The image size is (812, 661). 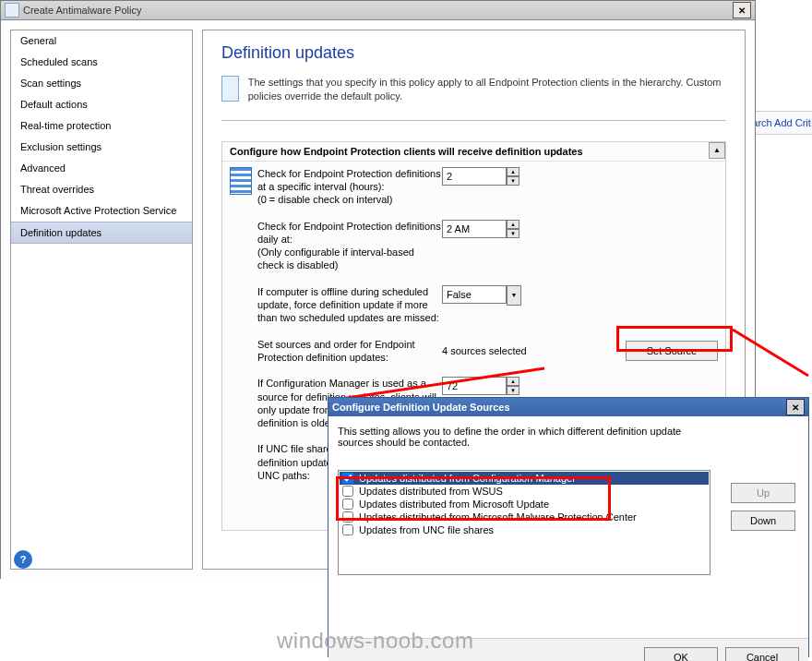 I want to click on interval-input, so click(x=474, y=176).